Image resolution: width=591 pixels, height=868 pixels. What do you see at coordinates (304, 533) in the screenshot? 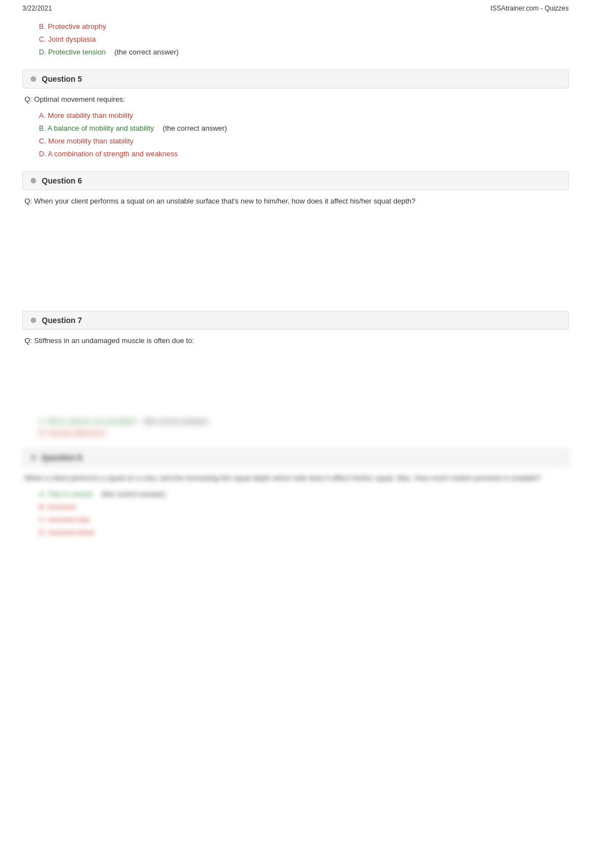
I see `list-item: D. Incorrect three` at bounding box center [304, 533].